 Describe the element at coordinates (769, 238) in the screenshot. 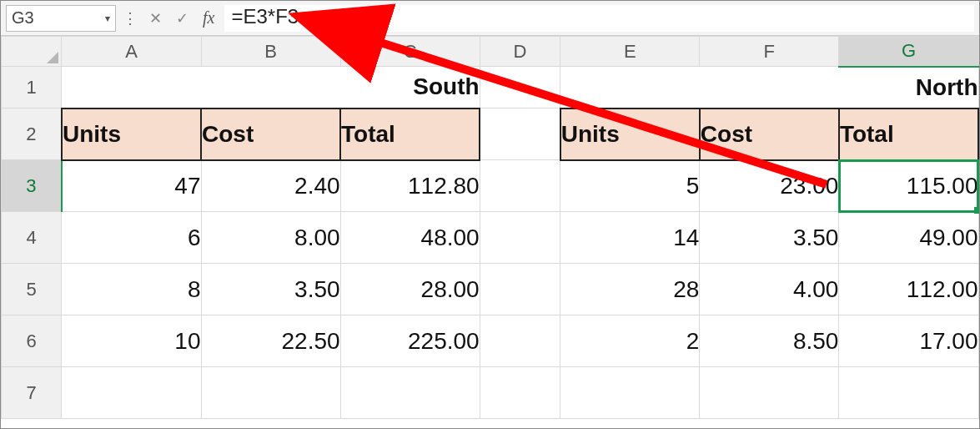

I see `cell-F4: 3.50` at that location.